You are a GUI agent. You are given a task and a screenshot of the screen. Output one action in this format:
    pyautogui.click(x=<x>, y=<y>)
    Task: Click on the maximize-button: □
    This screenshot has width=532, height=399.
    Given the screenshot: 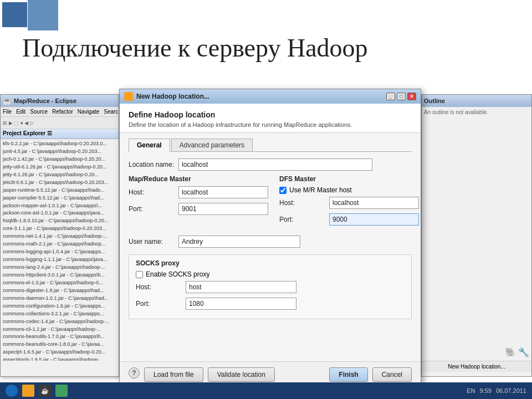 What is the action you would take?
    pyautogui.click(x=401, y=96)
    